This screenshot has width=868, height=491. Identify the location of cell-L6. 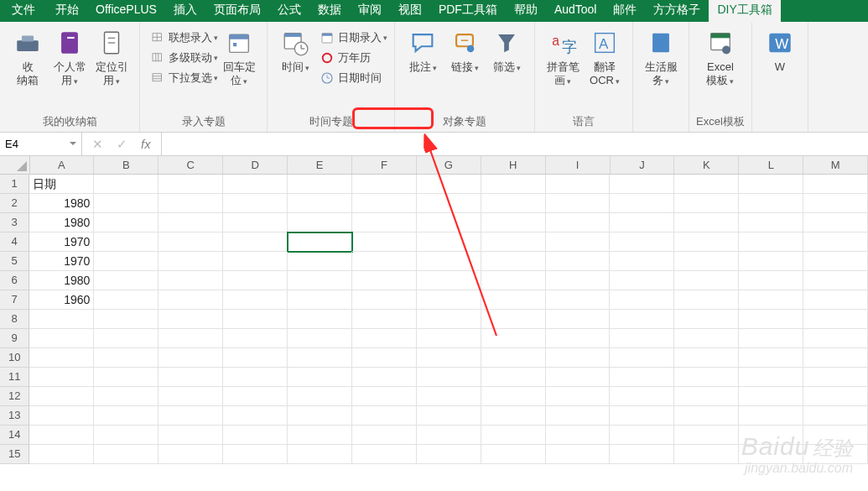
(772, 280).